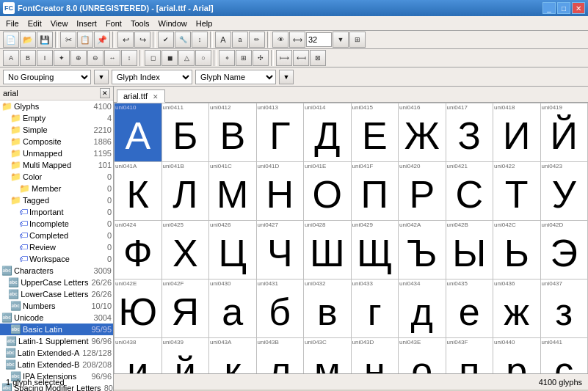 This screenshot has height=391, width=588. Describe the element at coordinates (327, 191) in the screenshot. I see `glyph-cell: uni041E О` at that location.